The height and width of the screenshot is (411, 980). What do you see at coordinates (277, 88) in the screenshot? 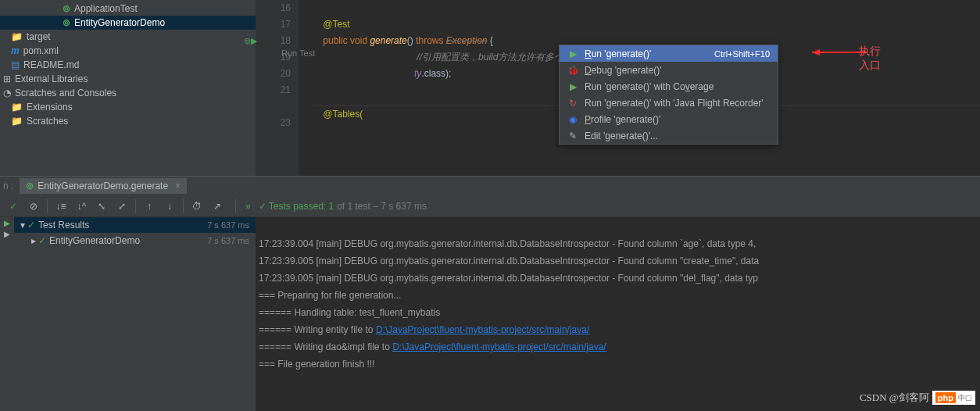
I see `editor-gutter: 16 17 ⊚▶18 19 20 21 23` at bounding box center [277, 88].